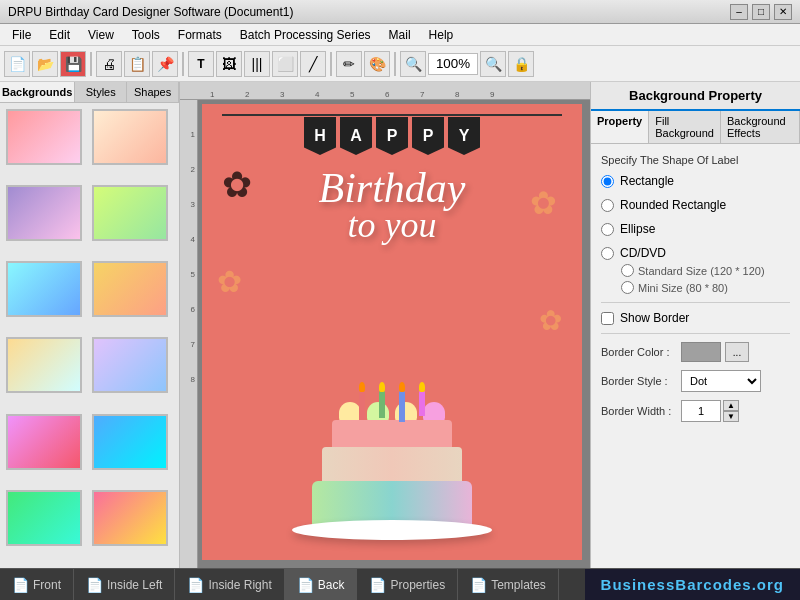  What do you see at coordinates (47, 585) in the screenshot?
I see `tab-label-front: Front` at bounding box center [47, 585].